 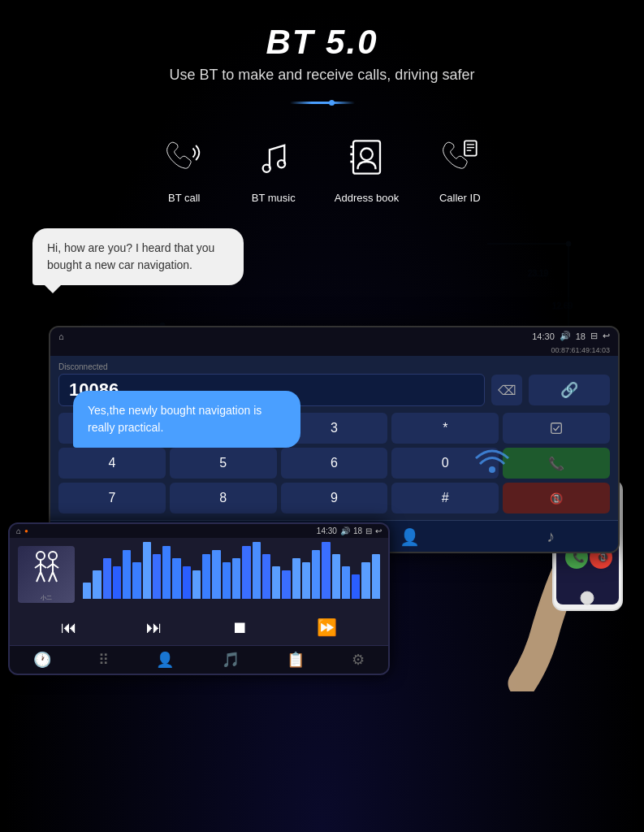 I want to click on tab-music-note: ♪, so click(x=551, y=537).